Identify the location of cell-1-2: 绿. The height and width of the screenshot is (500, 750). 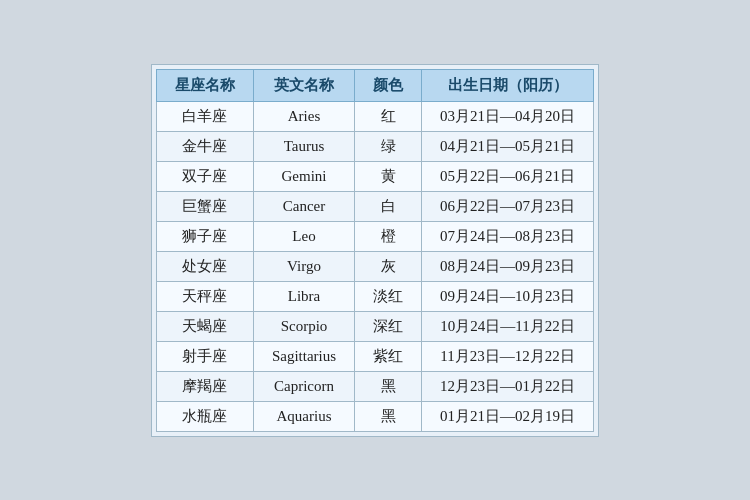
(388, 146).